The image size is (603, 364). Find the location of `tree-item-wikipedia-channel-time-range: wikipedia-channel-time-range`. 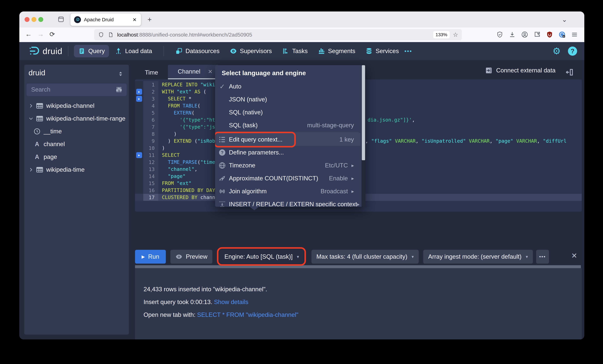

tree-item-wikipedia-channel-time-range: wikipedia-channel-time-range is located at coordinates (76, 119).